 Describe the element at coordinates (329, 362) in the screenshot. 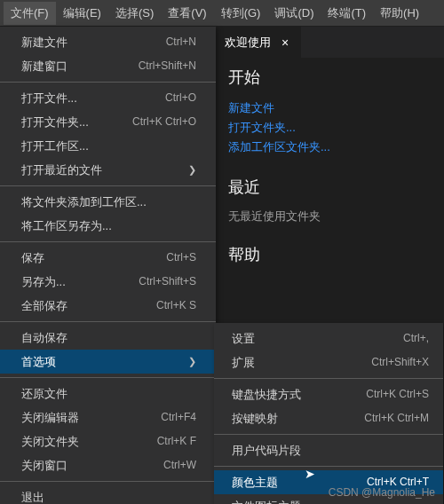

I see `submenu-item: 扩展Ctrl+Shift+X` at that location.